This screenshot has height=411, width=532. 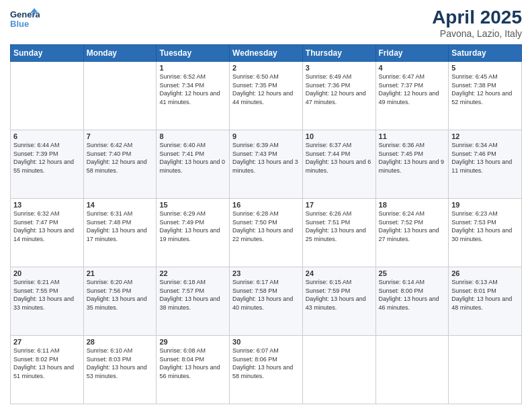 I want to click on day-info: Sunrise: 6:26 AM Sunset: 7:51 PM Dayligh…, so click(x=339, y=226).